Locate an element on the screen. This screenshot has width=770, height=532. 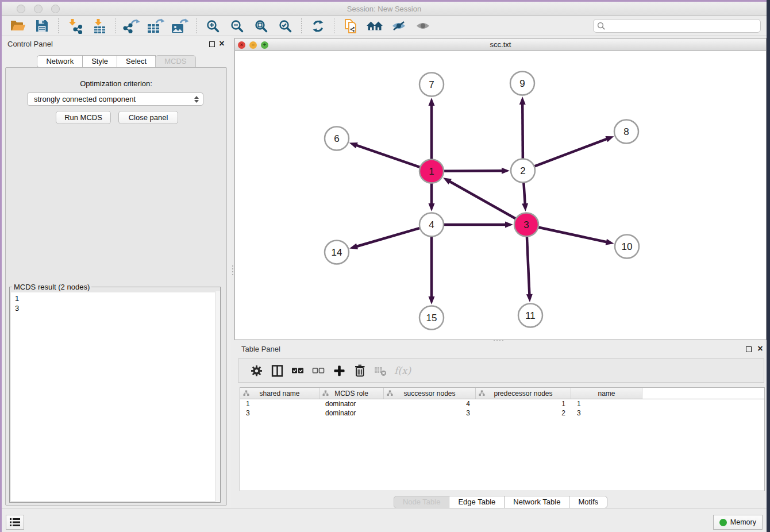
column-header-MCDS-role: MCDS role is located at coordinates (352, 393).